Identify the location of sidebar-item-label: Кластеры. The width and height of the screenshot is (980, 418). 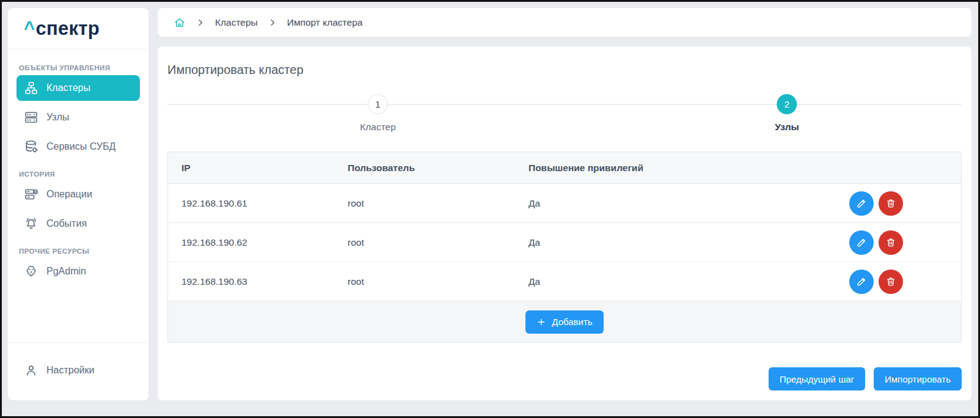
(68, 88).